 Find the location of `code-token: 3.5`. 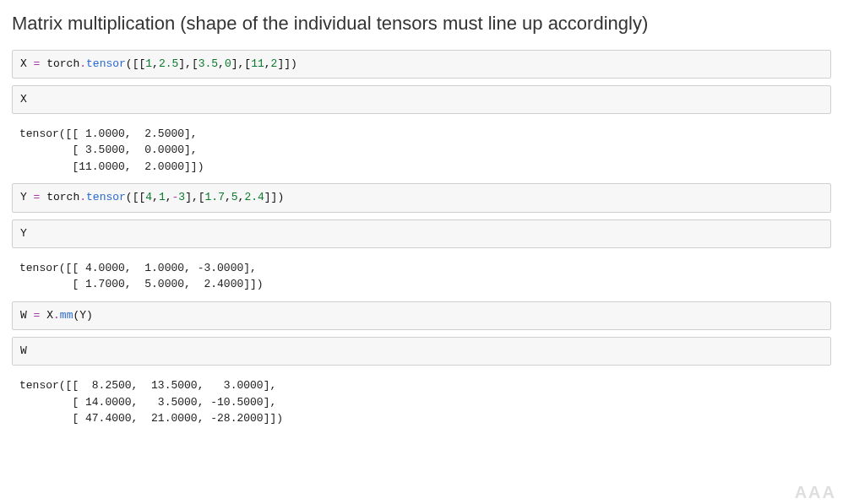

code-token: 3.5 is located at coordinates (208, 64).